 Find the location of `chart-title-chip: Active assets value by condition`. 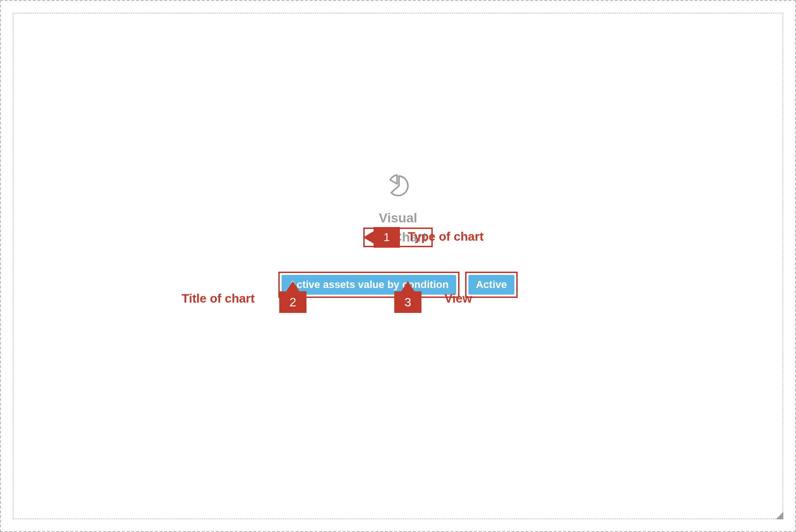

chart-title-chip: Active assets value by condition is located at coordinates (369, 285).